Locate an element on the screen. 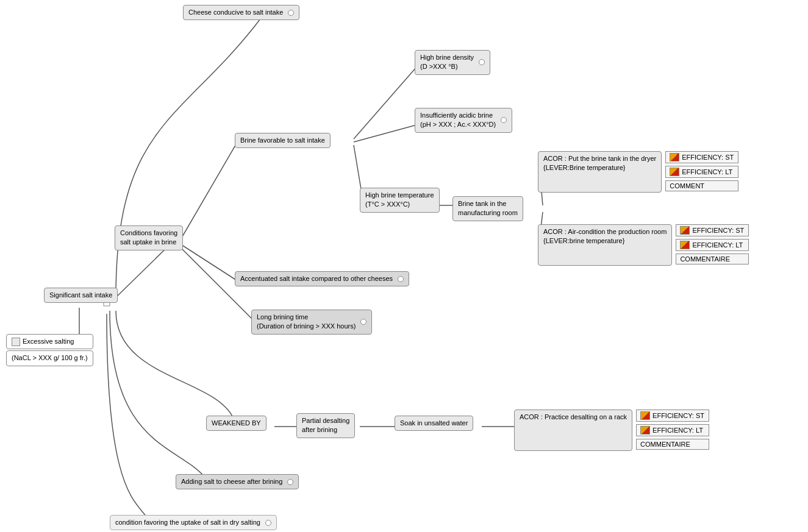 This screenshot has height=532, width=808. acor-desalting-lt-label: EFFICIENCY: LT is located at coordinates (678, 430).